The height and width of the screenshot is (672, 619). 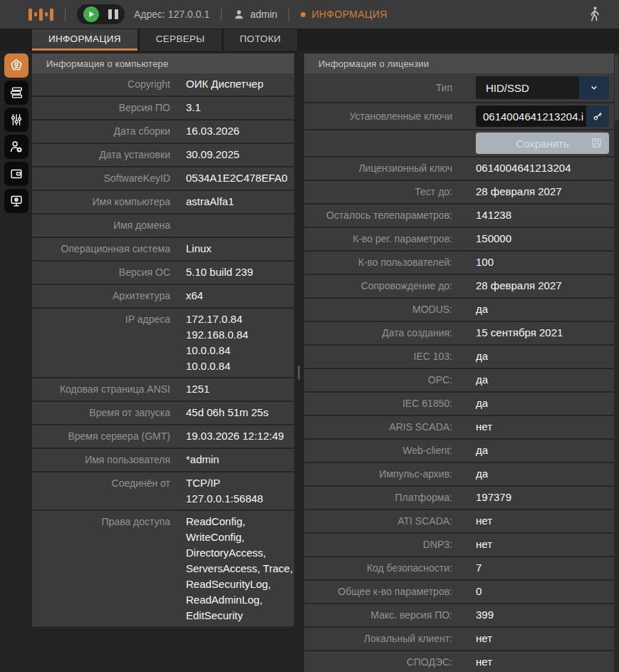 What do you see at coordinates (163, 391) in the screenshot?
I see `table-row: Кодовая страница ANSI1251` at bounding box center [163, 391].